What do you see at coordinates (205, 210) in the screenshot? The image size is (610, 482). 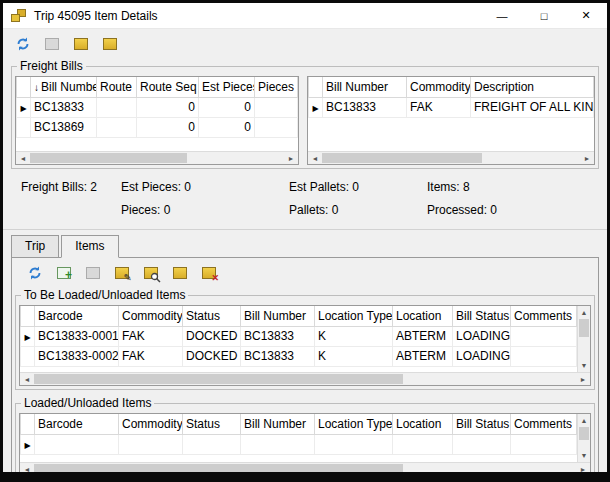 I see `summary-pieces: Pieces: 0` at bounding box center [205, 210].